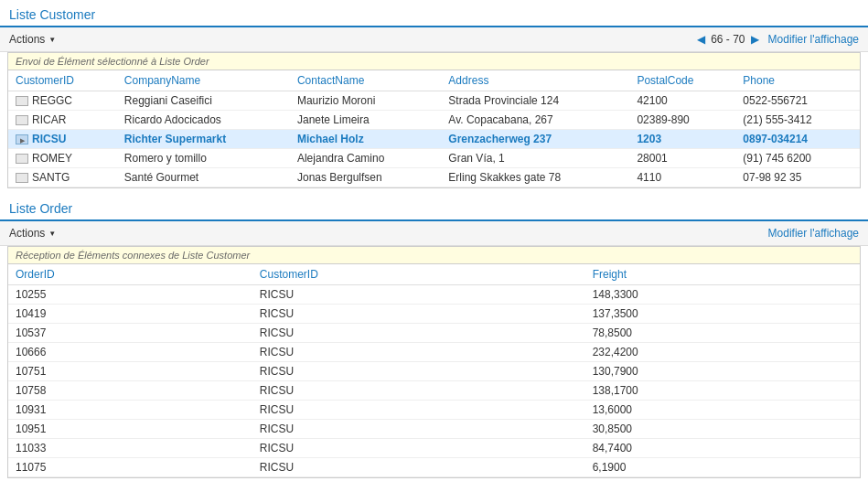 This screenshot has height=492, width=868. I want to click on phone-link: 0897-034214, so click(776, 139).